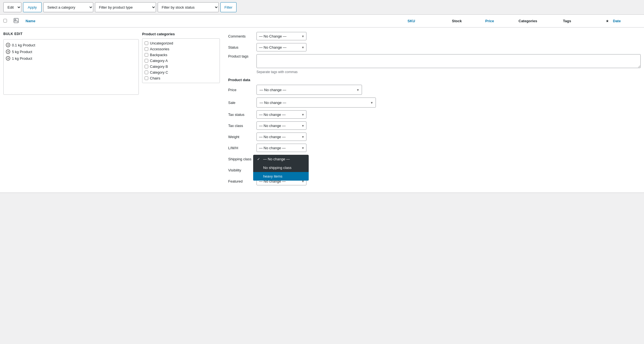  What do you see at coordinates (281, 176) in the screenshot?
I see `shipping-popup-item: heavy items` at bounding box center [281, 176].